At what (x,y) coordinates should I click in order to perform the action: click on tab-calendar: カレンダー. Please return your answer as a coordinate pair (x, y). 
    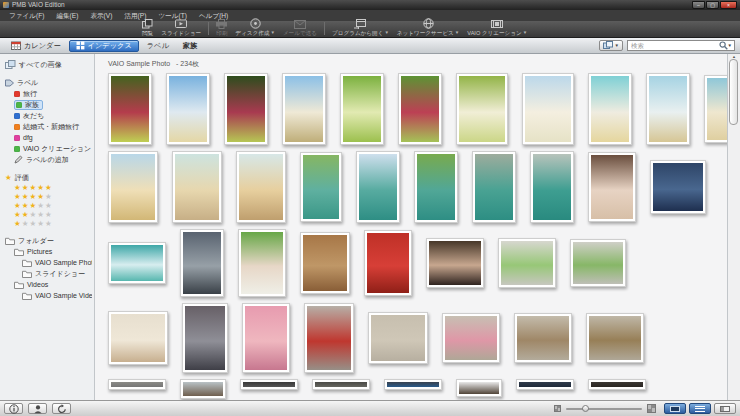
    Looking at the image, I should click on (36, 46).